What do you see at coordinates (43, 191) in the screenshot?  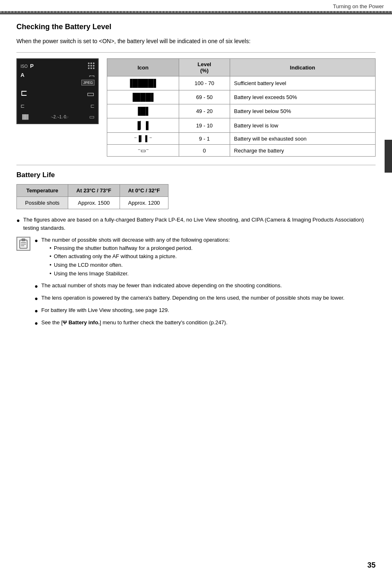 I see `life-col-temp: Temperature` at bounding box center [43, 191].